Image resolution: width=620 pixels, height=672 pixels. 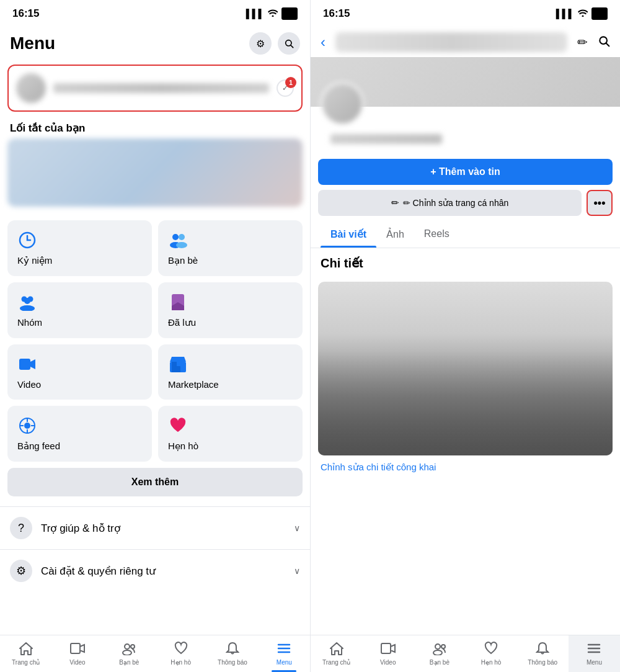 What do you see at coordinates (284, 663) in the screenshot?
I see `nav-label-menu-left: Menu` at bounding box center [284, 663].